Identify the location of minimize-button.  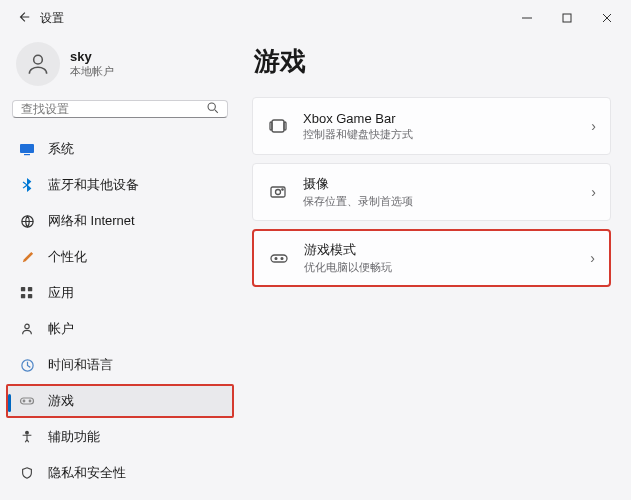
(527, 18).